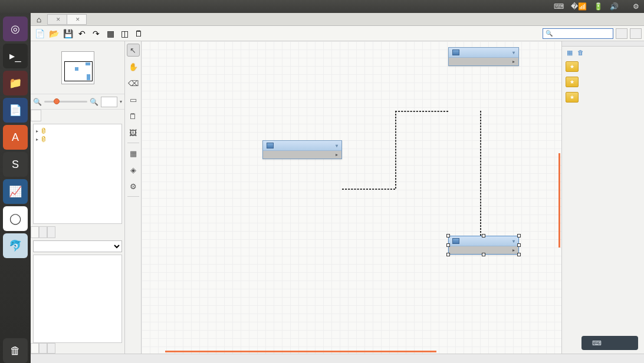 The height and width of the screenshot is (363, 644). Describe the element at coordinates (15, 29) in the screenshot. I see `launcher-dash: ◎` at that location.